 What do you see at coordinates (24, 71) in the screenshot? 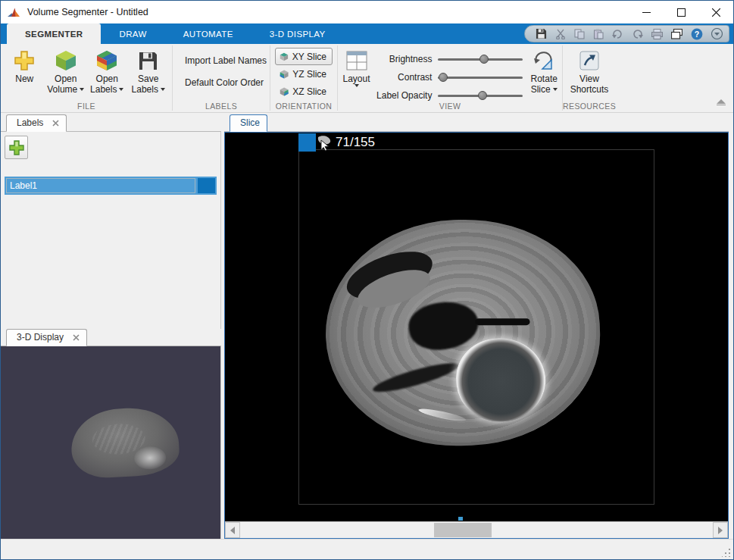
I see `new-button: New` at bounding box center [24, 71].